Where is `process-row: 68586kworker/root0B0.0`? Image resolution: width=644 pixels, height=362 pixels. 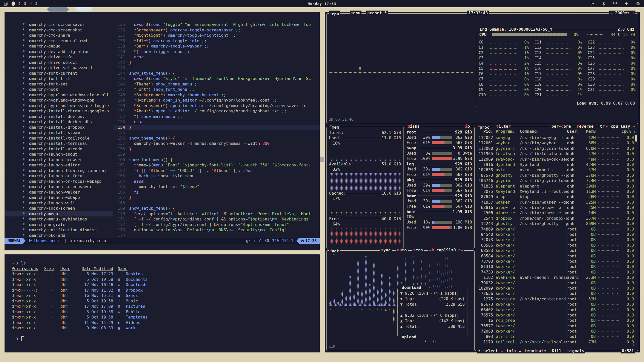 process-row: 68586kworker/root0B0.0 is located at coordinates (555, 245).